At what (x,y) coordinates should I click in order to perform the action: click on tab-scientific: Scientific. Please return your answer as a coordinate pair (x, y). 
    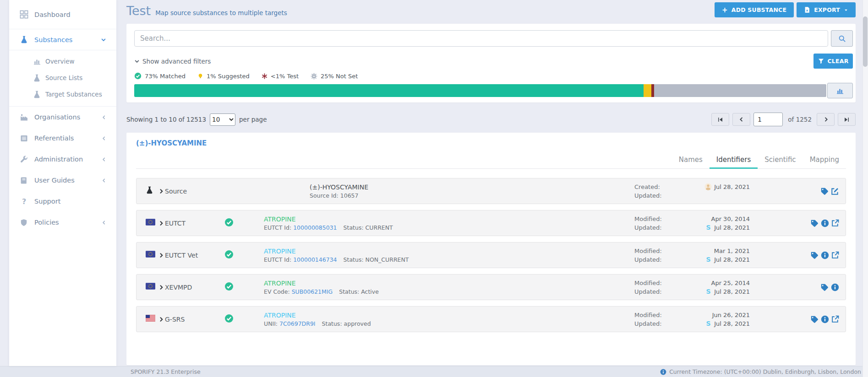
    Looking at the image, I should click on (780, 160).